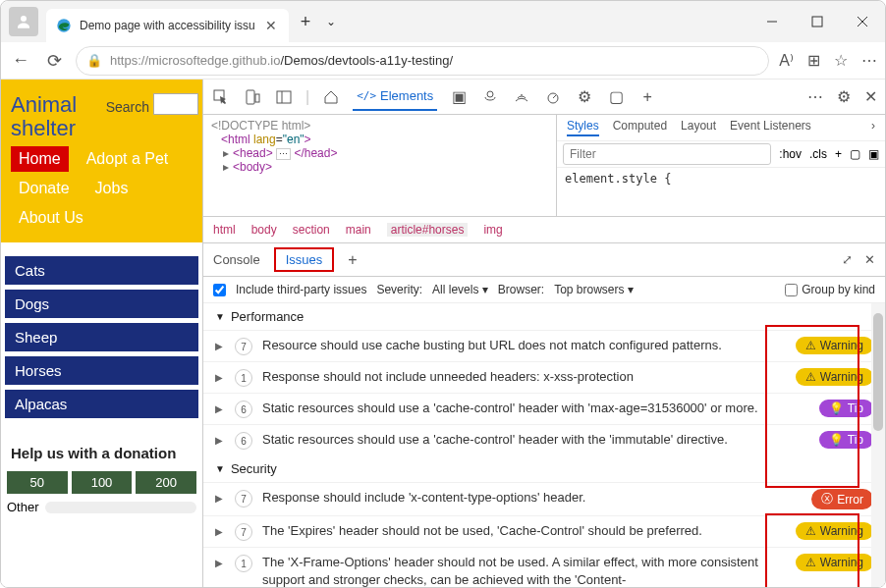 The height and width of the screenshot is (588, 886). Describe the element at coordinates (583, 128) in the screenshot. I see `styles-tab: Styles` at that location.